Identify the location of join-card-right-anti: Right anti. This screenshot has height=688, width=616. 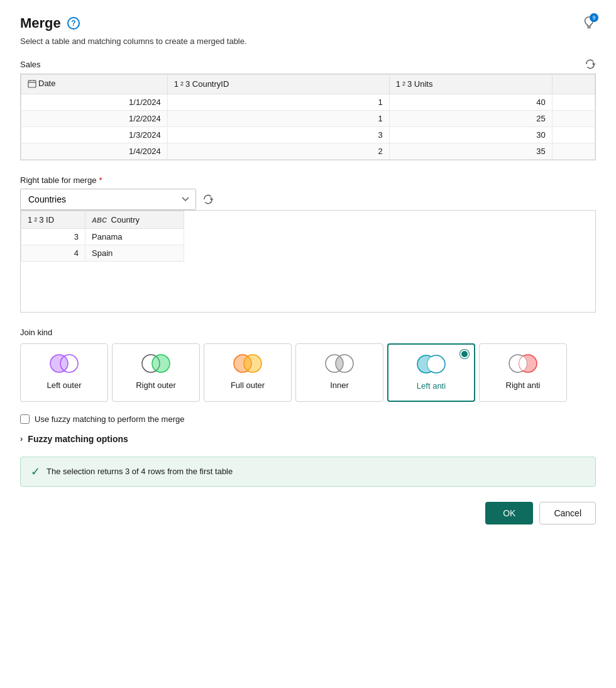
(523, 372).